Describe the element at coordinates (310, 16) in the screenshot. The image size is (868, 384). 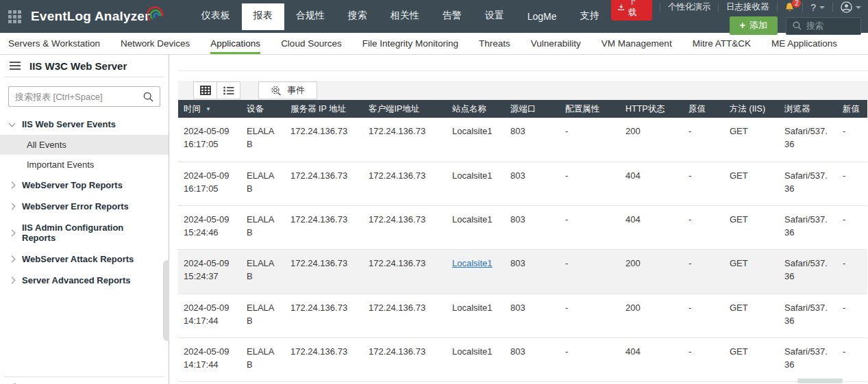
I see `nav-compliance: 合规性` at that location.